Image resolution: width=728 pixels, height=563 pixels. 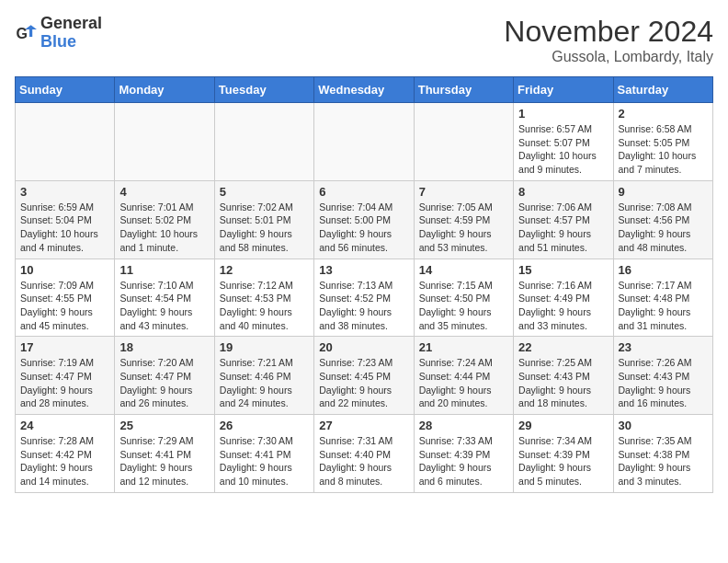 I want to click on logo: G General Blue, so click(x=59, y=33).